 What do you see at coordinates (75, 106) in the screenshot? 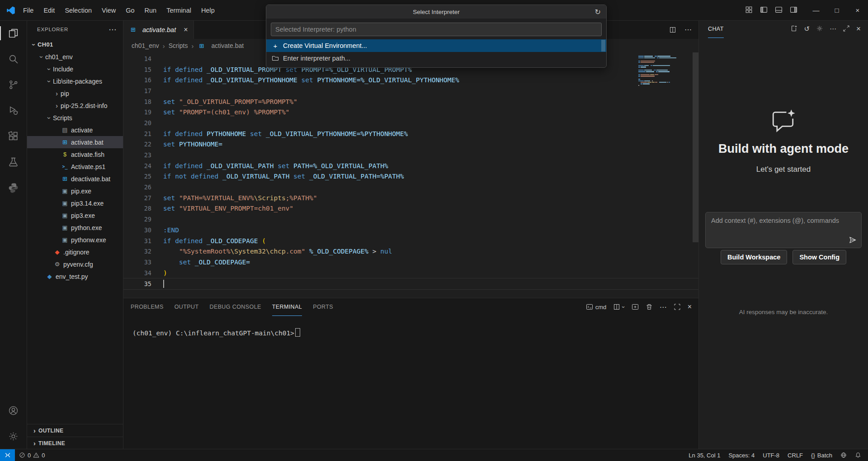
I see `tree-item-pip-25-2-dist-info: ›pip-25.2.dist-info` at bounding box center [75, 106].